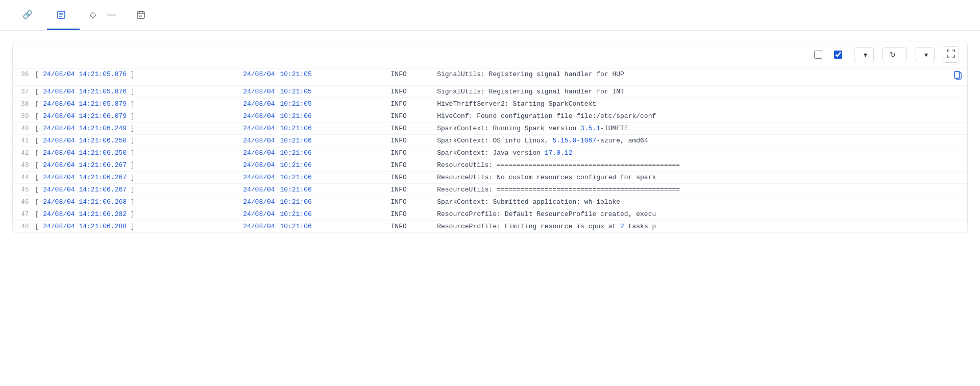  What do you see at coordinates (622, 227) in the screenshot?
I see `log-link: 2` at bounding box center [622, 227].